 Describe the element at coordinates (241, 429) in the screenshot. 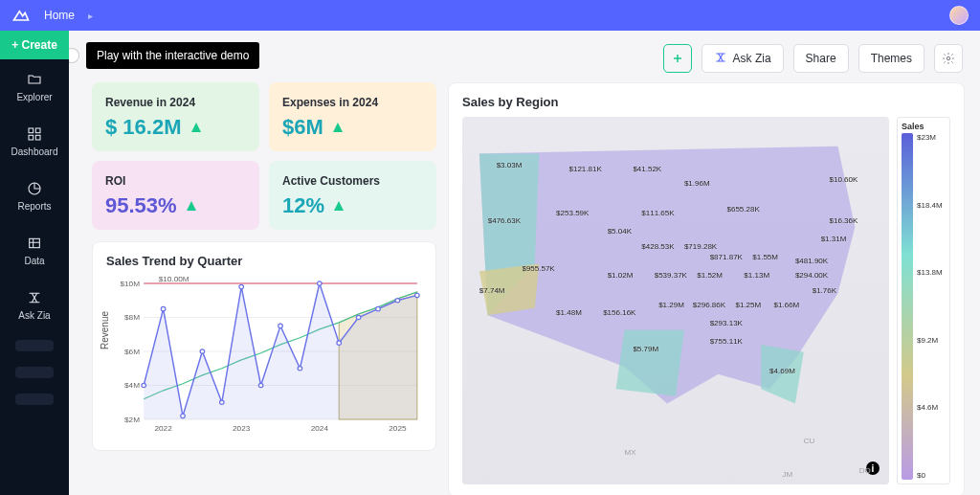

I see `svg-text: 2023` at that location.